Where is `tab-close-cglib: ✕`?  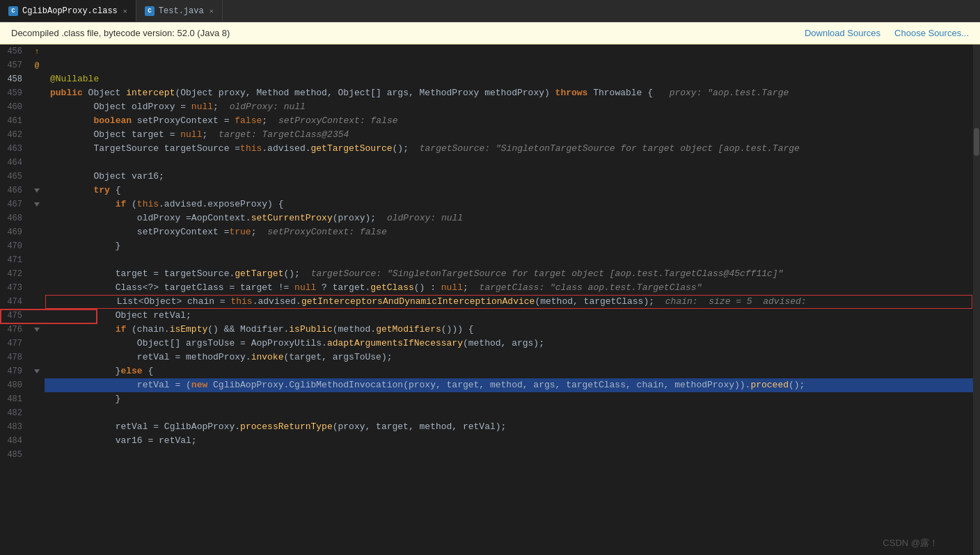 tab-close-cglib: ✕ is located at coordinates (125, 11).